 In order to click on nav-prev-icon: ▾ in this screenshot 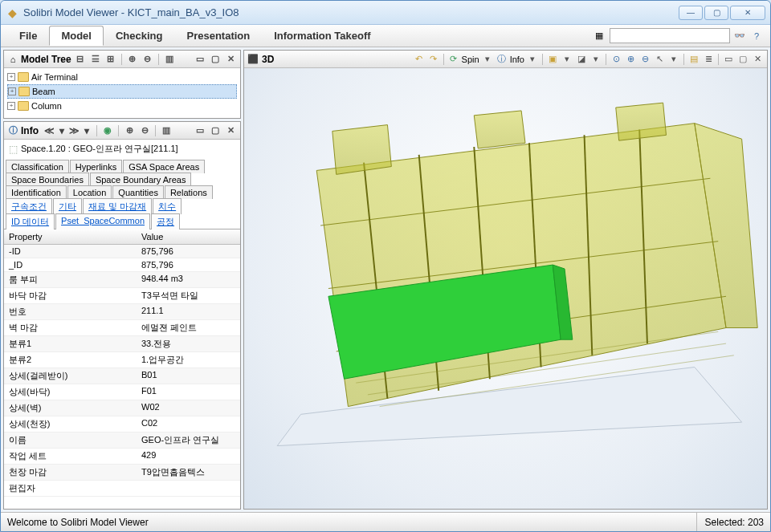, I will do `click(62, 131)`.